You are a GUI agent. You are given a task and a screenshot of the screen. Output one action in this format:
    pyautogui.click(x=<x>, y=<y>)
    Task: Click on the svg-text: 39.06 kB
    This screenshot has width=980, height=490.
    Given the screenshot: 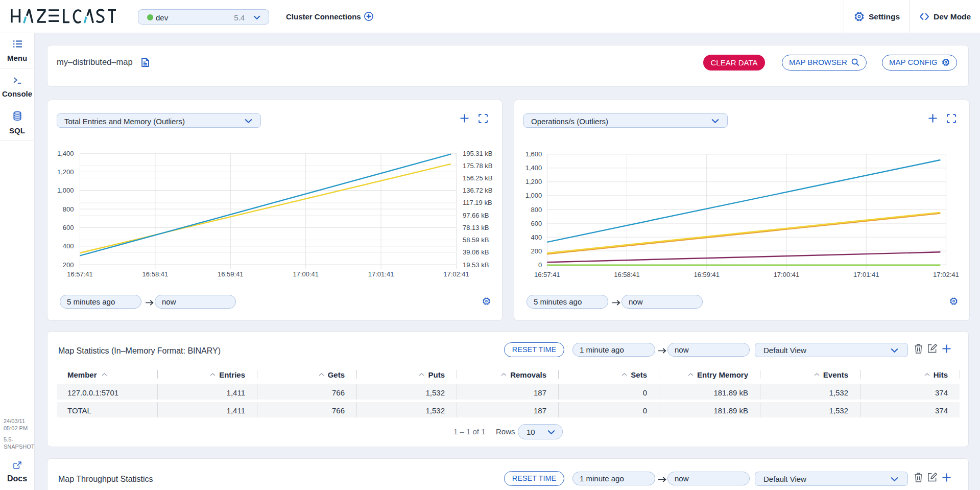 What is the action you would take?
    pyautogui.click(x=476, y=252)
    